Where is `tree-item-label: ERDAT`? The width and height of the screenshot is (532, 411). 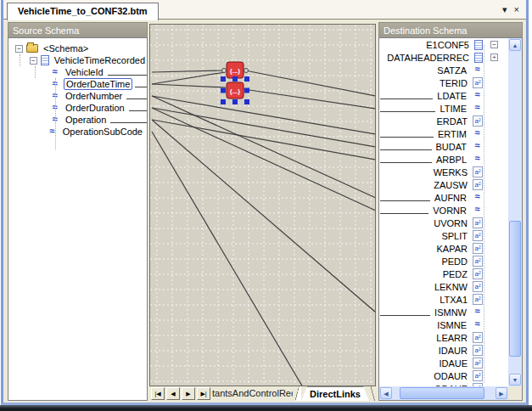 tree-item-label: ERDAT is located at coordinates (452, 121).